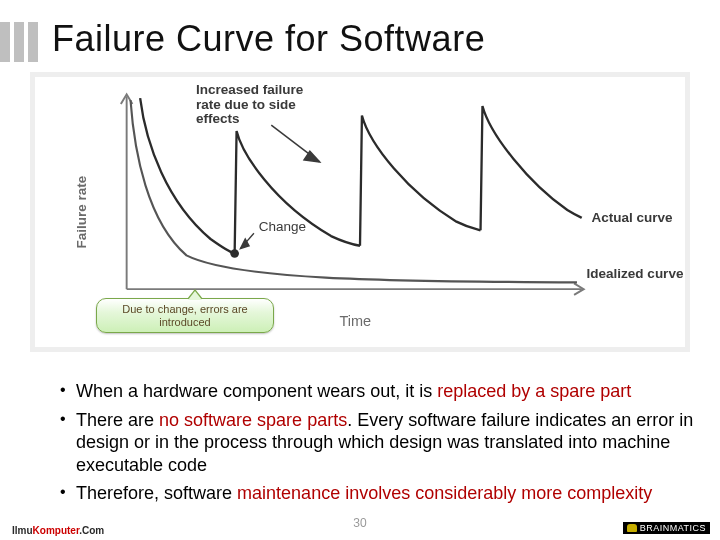 The height and width of the screenshot is (540, 720). I want to click on actual-curve-seg3, so click(420, 181).